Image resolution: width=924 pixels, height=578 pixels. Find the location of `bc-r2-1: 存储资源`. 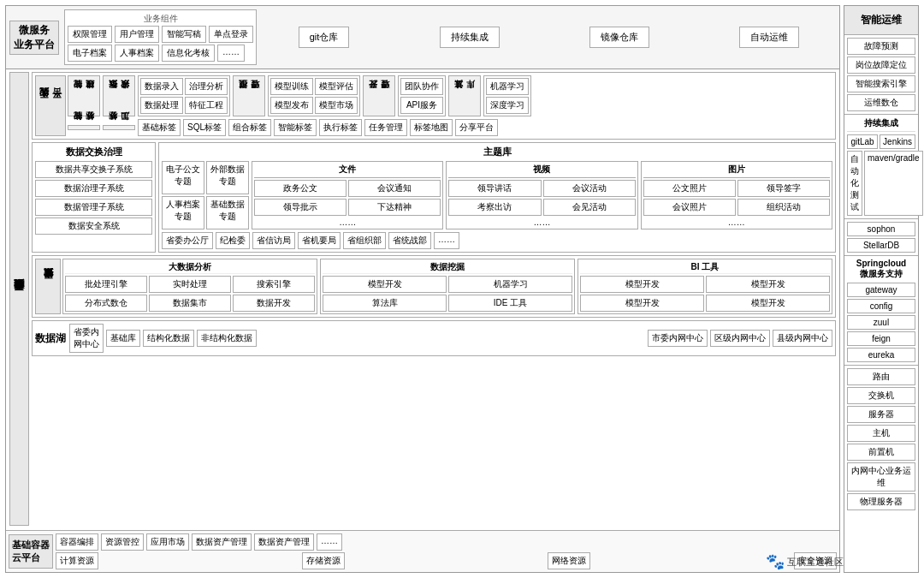

bc-r2-1: 存储资源 is located at coordinates (323, 561).